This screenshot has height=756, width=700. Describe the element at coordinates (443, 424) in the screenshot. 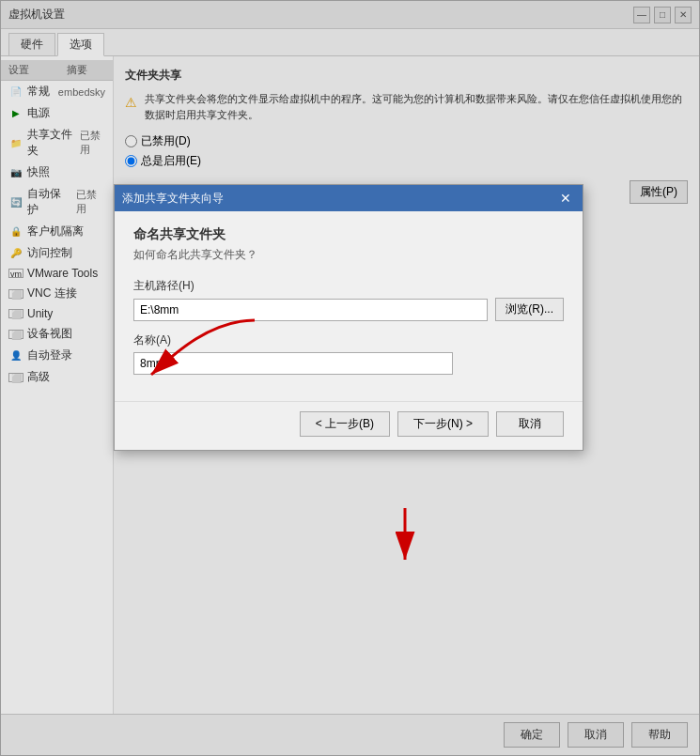

I see `next-button: 下一步(N) >` at that location.